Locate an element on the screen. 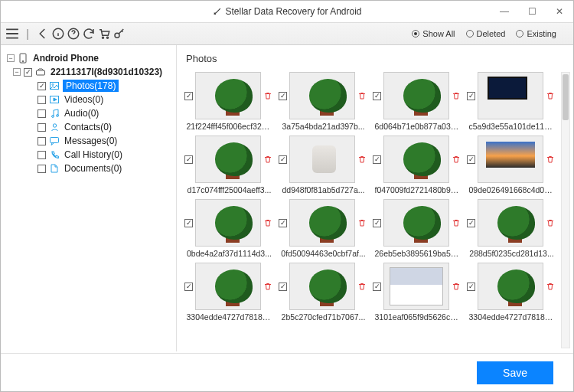 This screenshot has height=392, width=574. thumbnail: d17c074fff25004aeff3... is located at coordinates (230, 165).